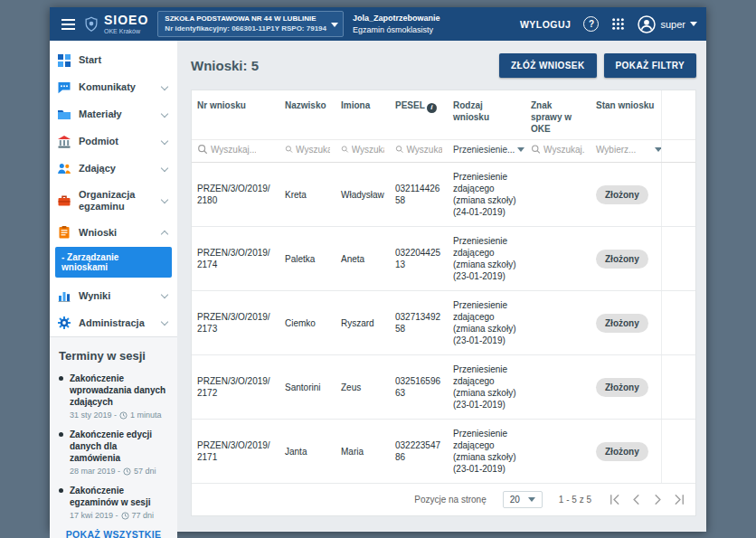  I want to click on filter-nazwisko-input, so click(313, 150).